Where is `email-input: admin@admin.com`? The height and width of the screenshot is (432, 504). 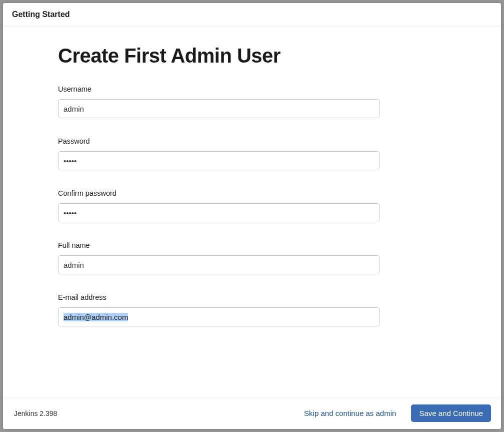
email-input: admin@admin.com is located at coordinates (219, 317).